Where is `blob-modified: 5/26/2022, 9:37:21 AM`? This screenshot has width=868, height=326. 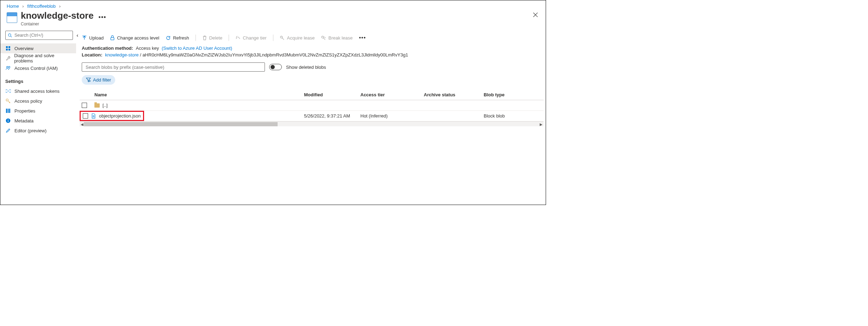
blob-modified: 5/26/2022, 9:37:21 AM is located at coordinates (332, 116).